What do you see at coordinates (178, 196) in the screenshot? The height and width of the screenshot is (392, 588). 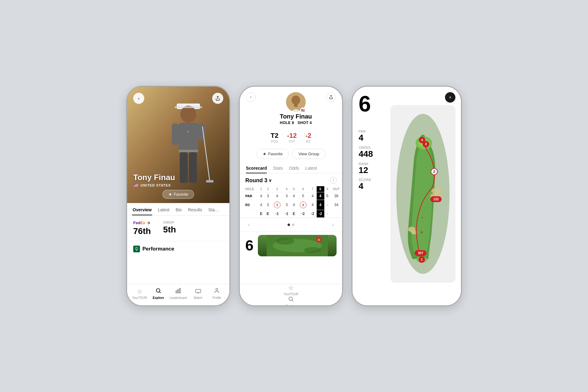 I see `phone-1: ✓ ‹` at bounding box center [178, 196].